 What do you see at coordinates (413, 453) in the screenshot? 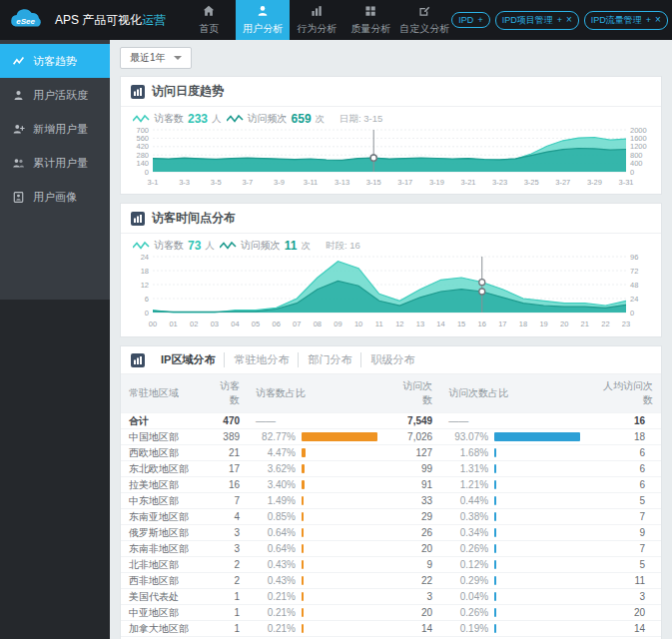
I see `cell-visits: 127` at bounding box center [413, 453].